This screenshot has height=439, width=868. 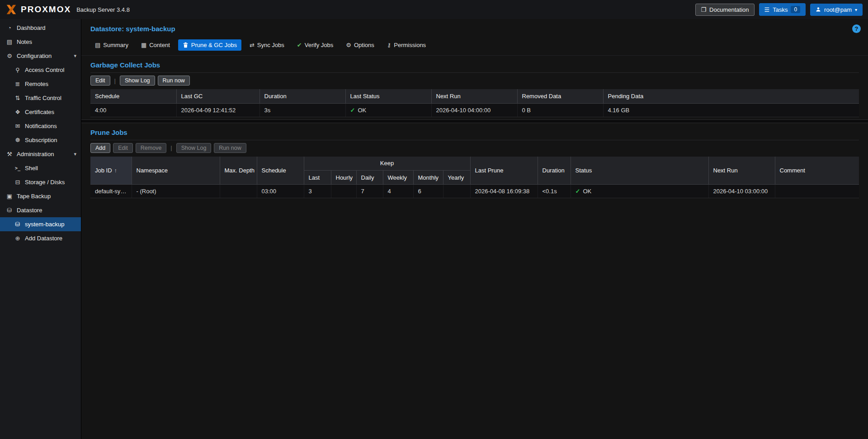 I want to click on sidebar-item-label: Configuration, so click(x=34, y=56).